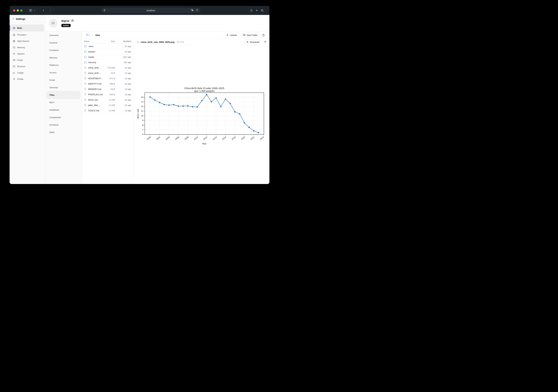 This screenshot has height=392, width=558. I want to click on tab-container: Container, so click(64, 50).